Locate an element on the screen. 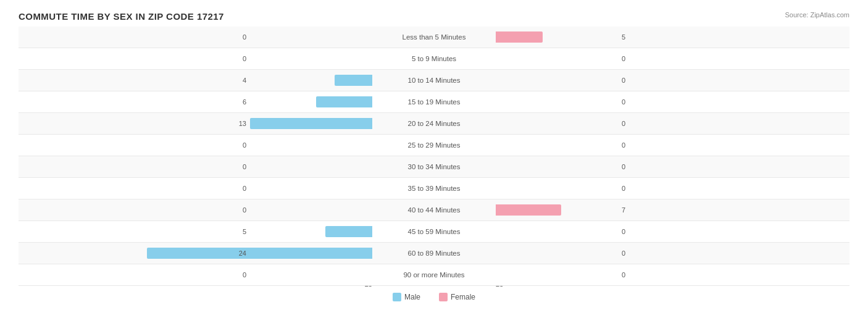 The width and height of the screenshot is (868, 323). legend-male-label: Male is located at coordinates (412, 297).